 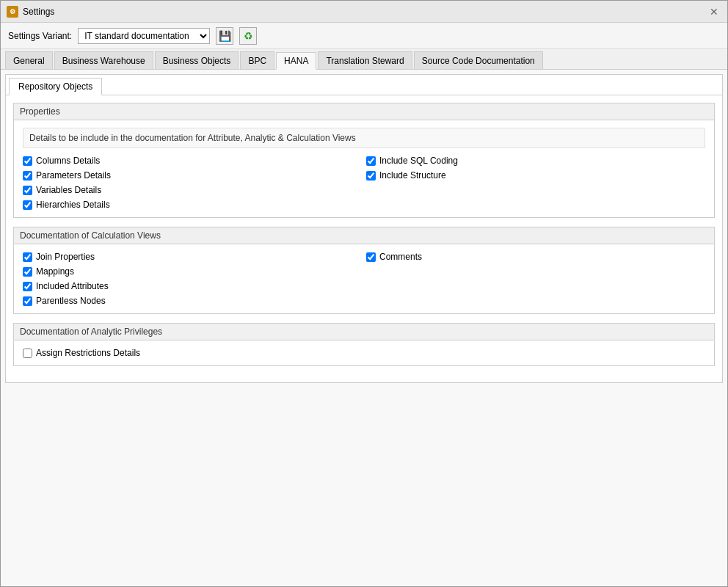 What do you see at coordinates (28, 191) in the screenshot?
I see `variables-details-checkbox` at bounding box center [28, 191].